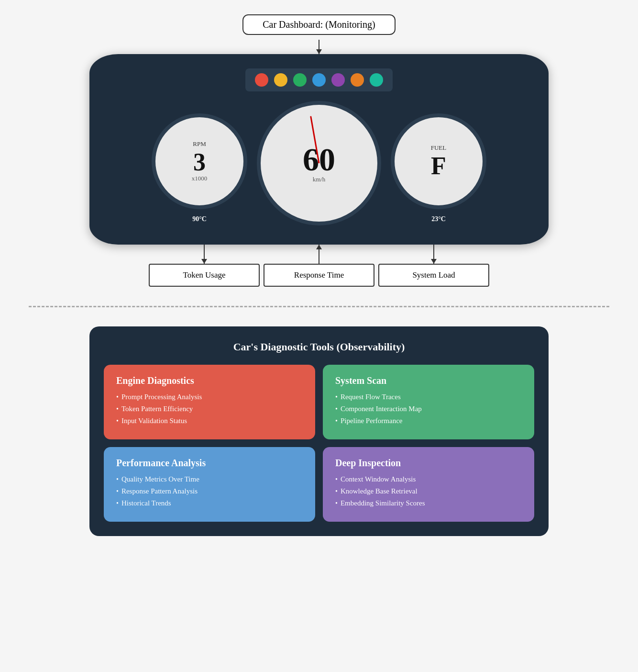 The height and width of the screenshot is (672, 638). What do you see at coordinates (209, 480) in the screenshot?
I see `performance-item-1: • Quality Metrics Over Time` at bounding box center [209, 480].